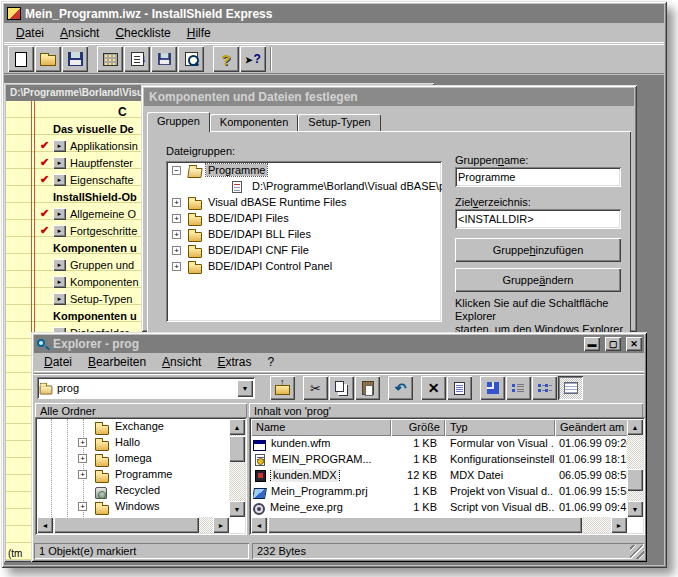  I want to click on tree-row: +Windows, so click(133, 507).